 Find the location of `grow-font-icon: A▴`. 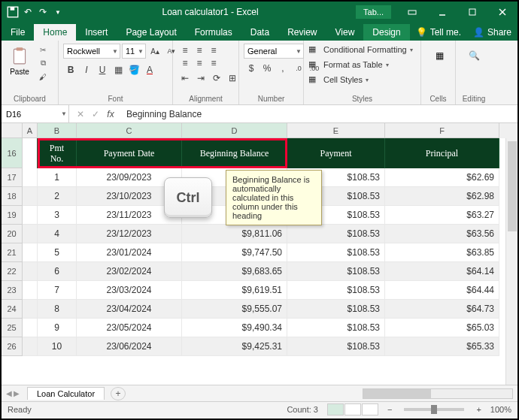

grow-font-icon: A▴ is located at coordinates (155, 51).